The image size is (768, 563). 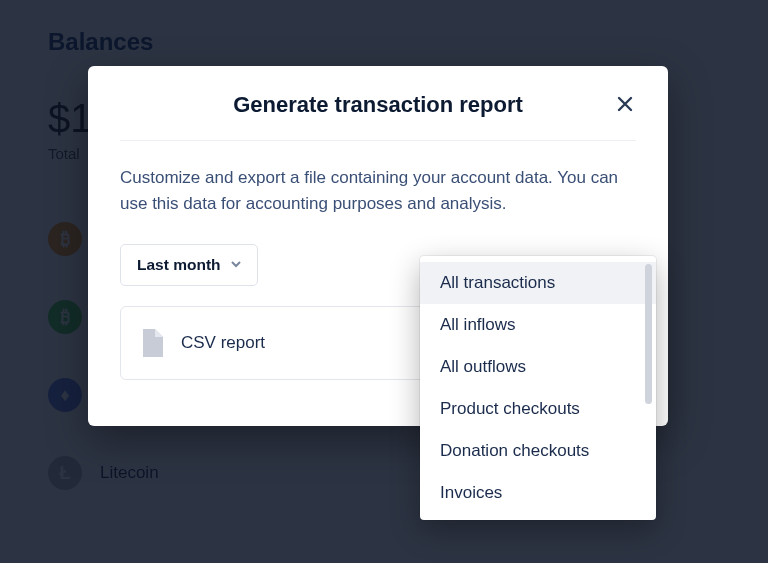 I want to click on date-range-dropdown: Last month, so click(x=189, y=265).